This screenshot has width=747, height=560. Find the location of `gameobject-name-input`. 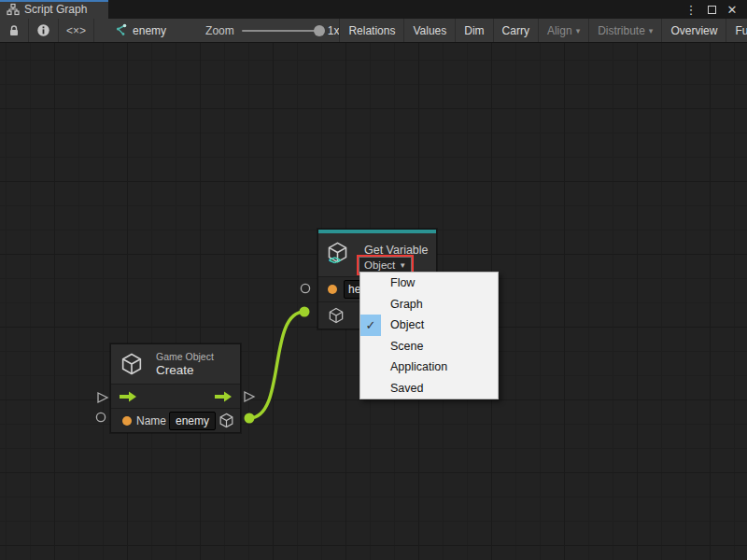

gameobject-name-input is located at coordinates (192, 421).